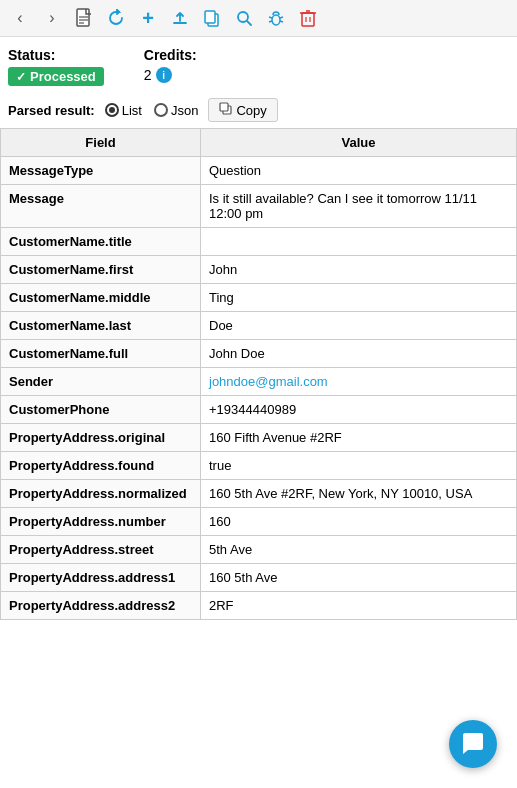  Describe the element at coordinates (84, 18) in the screenshot. I see `document-icon` at that location.